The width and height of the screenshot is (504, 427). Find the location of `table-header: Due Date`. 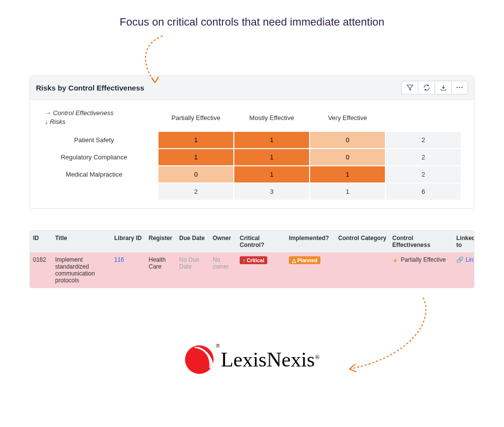

table-header: Due Date is located at coordinates (193, 242).